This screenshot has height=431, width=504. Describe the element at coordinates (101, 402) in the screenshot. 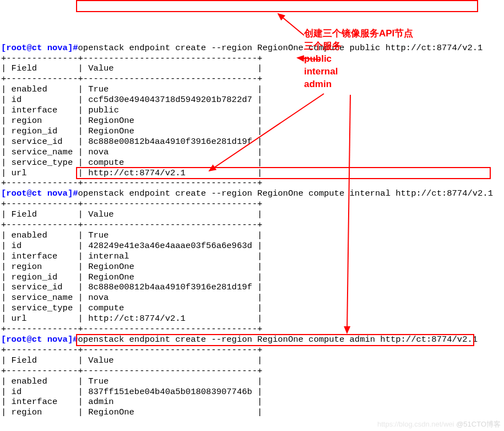

I see `cell-interface: admin` at that location.